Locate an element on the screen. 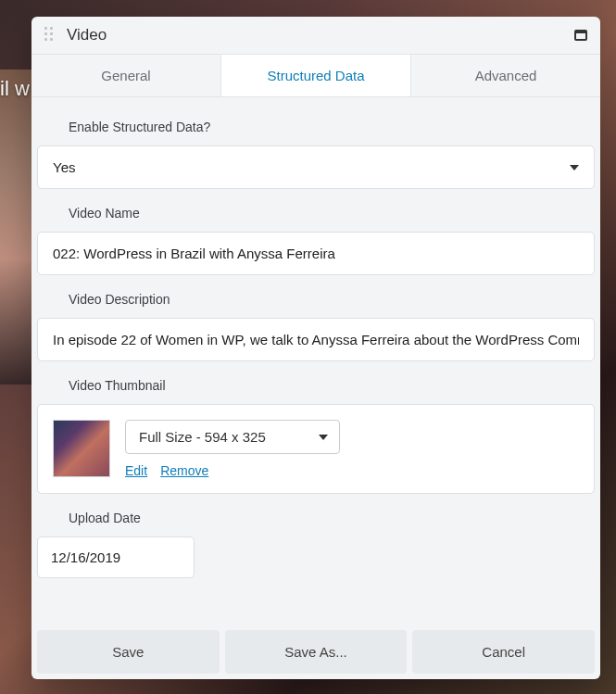 The height and width of the screenshot is (694, 616). enable-structured-value: Yes is located at coordinates (64, 167).